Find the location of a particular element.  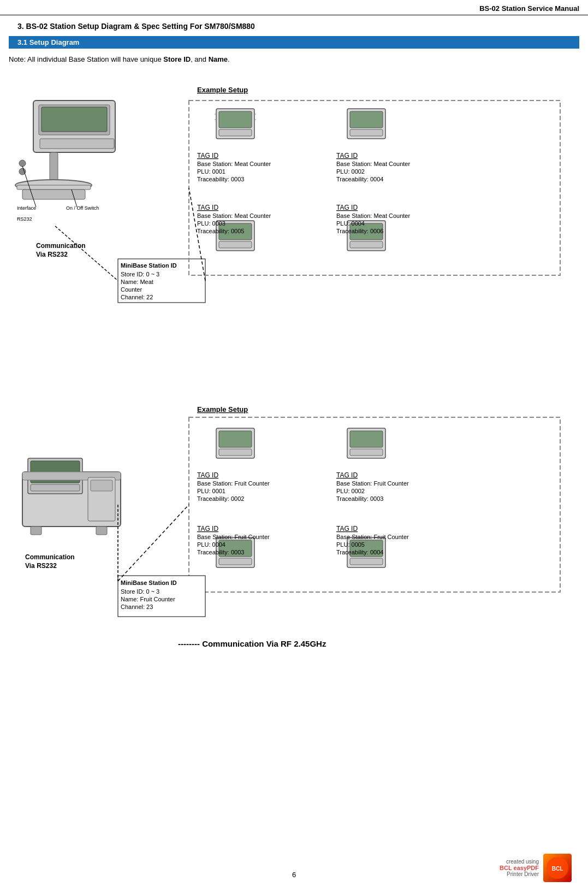

svg-text: Channel: 23 is located at coordinates (136, 607).